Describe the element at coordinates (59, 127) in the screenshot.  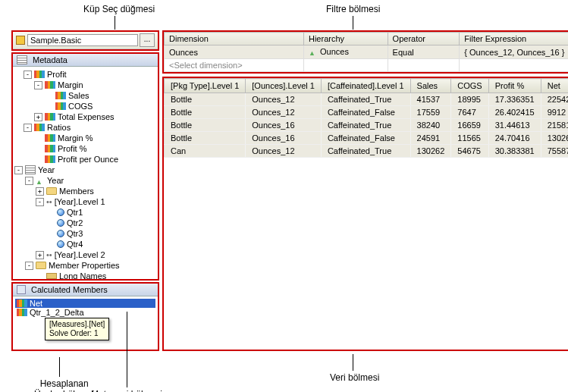
I see `tree-node-ratios: Ratios` at that location.